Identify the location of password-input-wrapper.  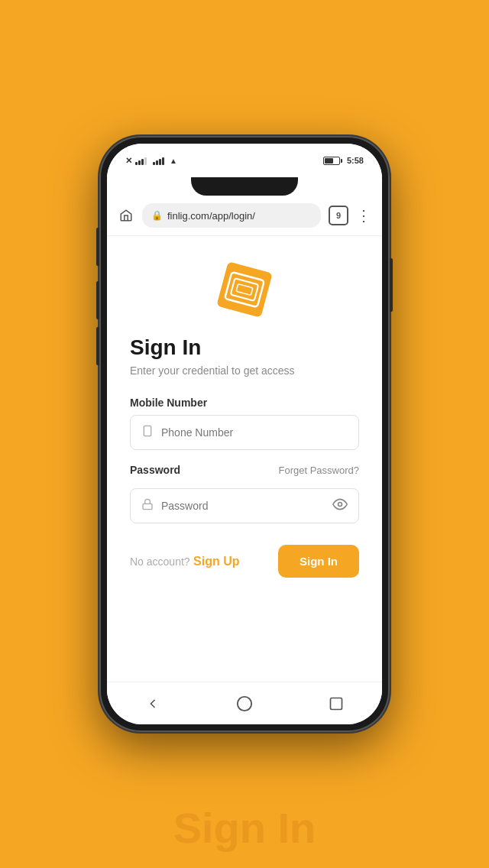
(244, 506).